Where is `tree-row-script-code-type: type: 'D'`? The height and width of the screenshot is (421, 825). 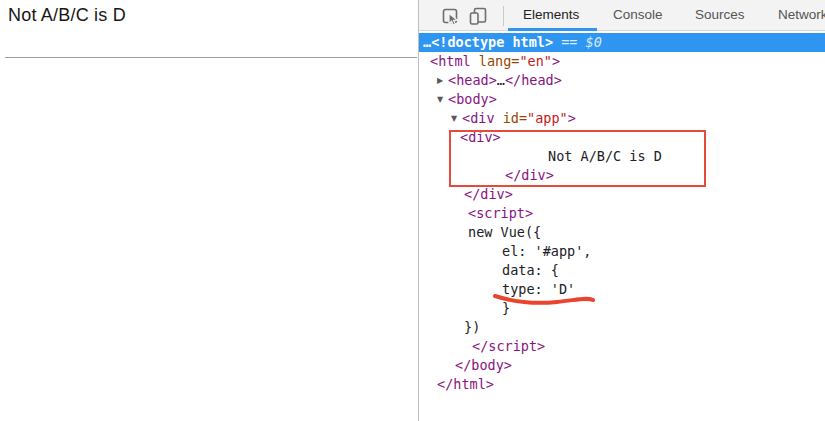 tree-row-script-code-type: type: 'D' is located at coordinates (538, 290).